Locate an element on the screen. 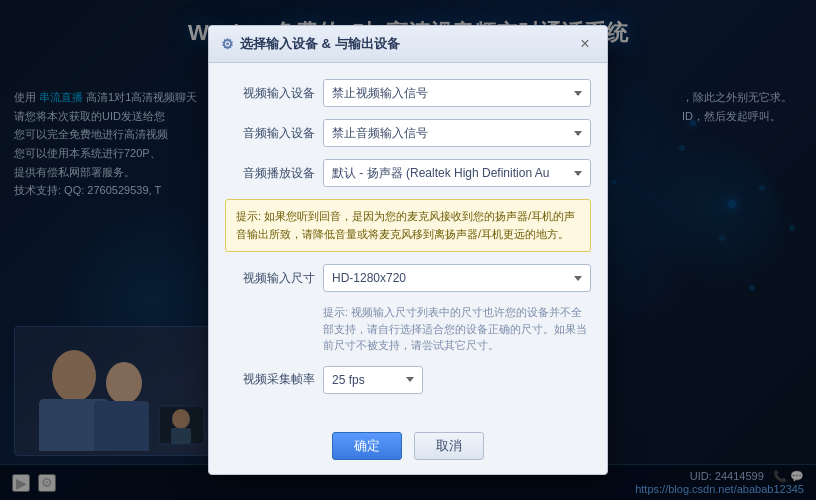  video-input-row: 视频输入设备 禁止视频输入信号 is located at coordinates (408, 93).